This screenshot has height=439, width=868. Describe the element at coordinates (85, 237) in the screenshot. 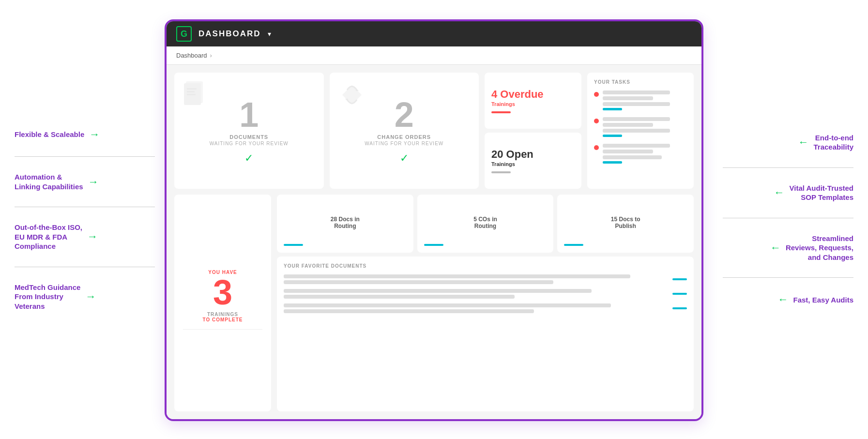

I see `annotation-out-of-box: Out-of-the-Box ISO, EU MDR & FDA Complia…` at that location.